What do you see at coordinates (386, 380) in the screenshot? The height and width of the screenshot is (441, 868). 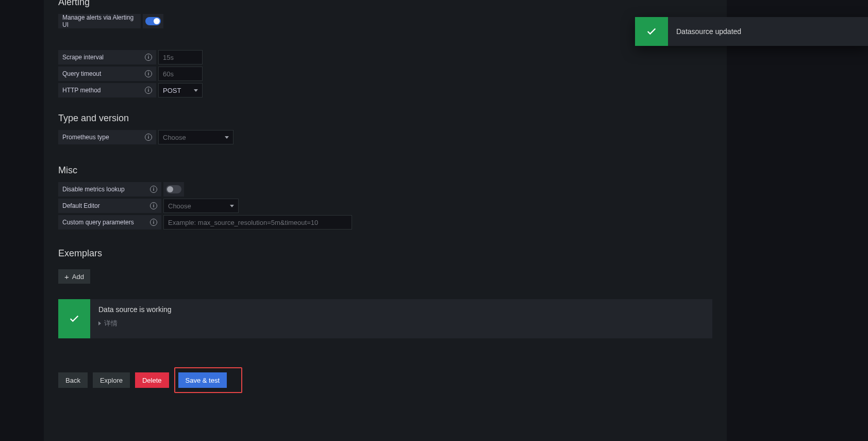 I see `action-buttons: Back Explore Delete Save & test` at bounding box center [386, 380].